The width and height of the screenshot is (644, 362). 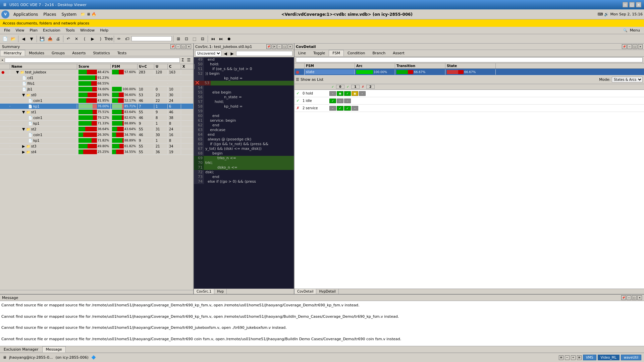 I want to click on fsm-col-state: State, so click(x=471, y=66).